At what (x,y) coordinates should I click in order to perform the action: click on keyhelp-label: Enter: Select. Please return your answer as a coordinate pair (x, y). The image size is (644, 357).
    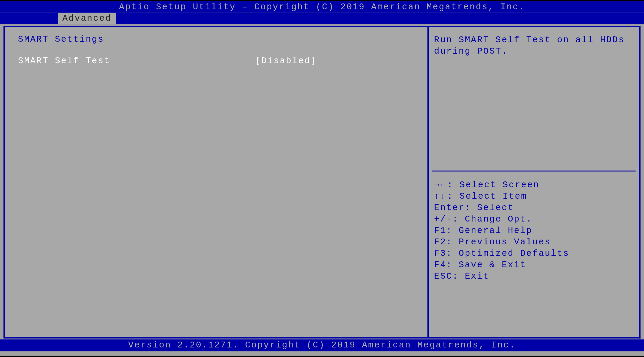
    Looking at the image, I should click on (474, 208).